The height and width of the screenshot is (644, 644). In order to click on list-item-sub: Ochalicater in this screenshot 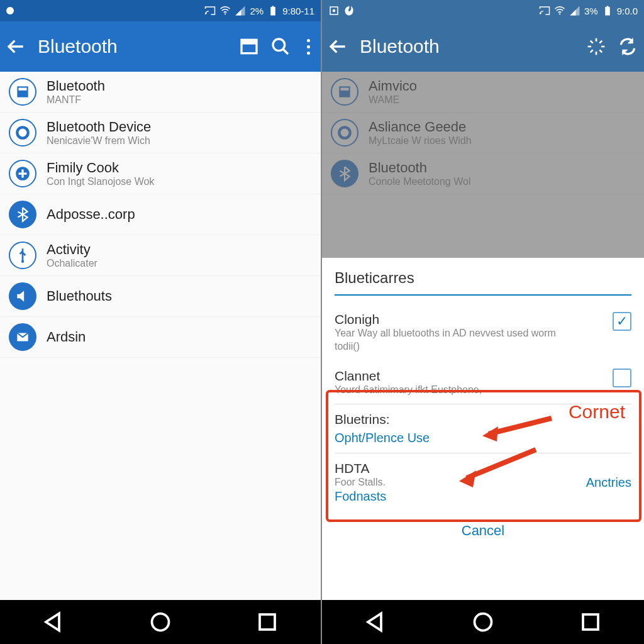, I will do `click(72, 264)`.